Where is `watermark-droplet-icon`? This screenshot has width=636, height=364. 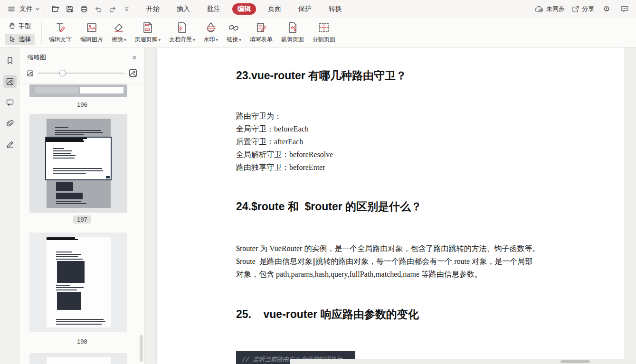 watermark-droplet-icon is located at coordinates (211, 28).